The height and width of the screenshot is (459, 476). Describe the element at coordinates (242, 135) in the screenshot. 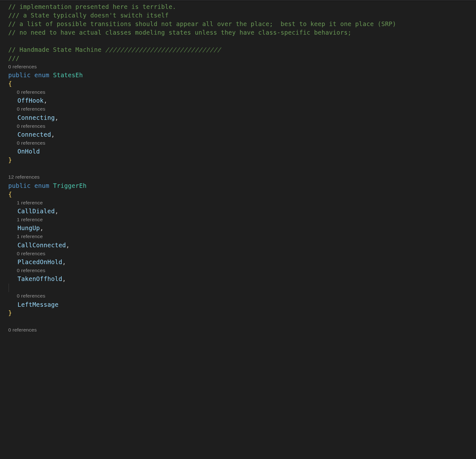

I see `enum-member: Connected,` at that location.